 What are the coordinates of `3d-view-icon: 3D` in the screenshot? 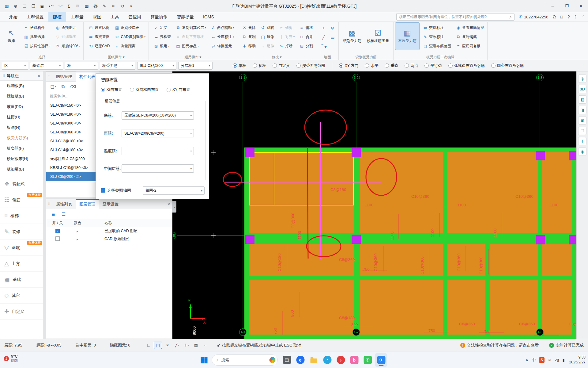 It's located at (582, 89).